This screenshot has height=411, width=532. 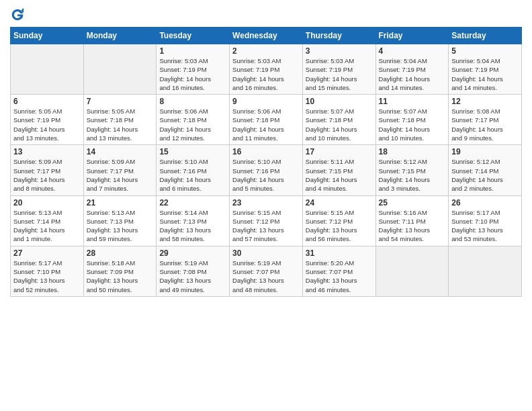 What do you see at coordinates (47, 271) in the screenshot?
I see `calendar-cell: 27Sunrise: 5:17 AM Sunset: 7:10 PM Dayli…` at bounding box center [47, 271].